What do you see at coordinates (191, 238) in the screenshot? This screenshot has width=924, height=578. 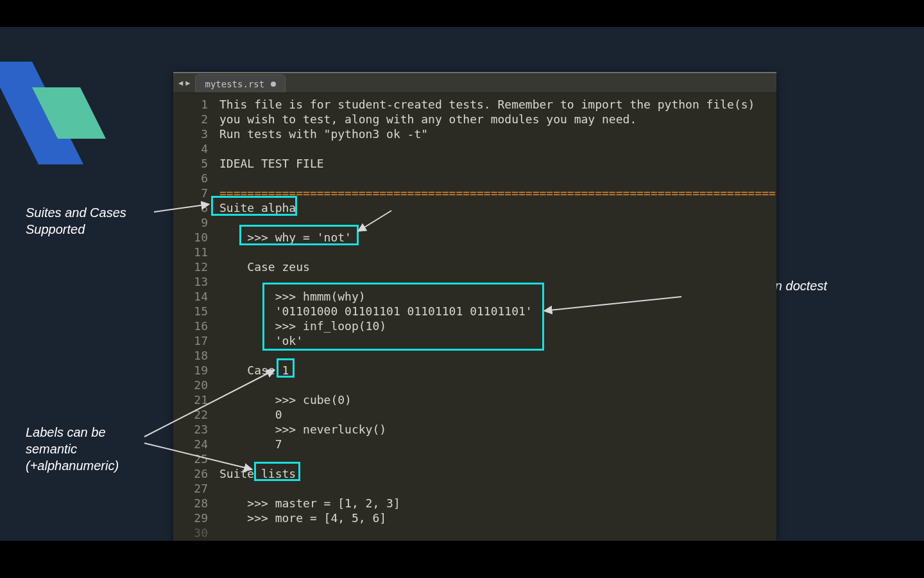 I see `line-number: 10` at bounding box center [191, 238].